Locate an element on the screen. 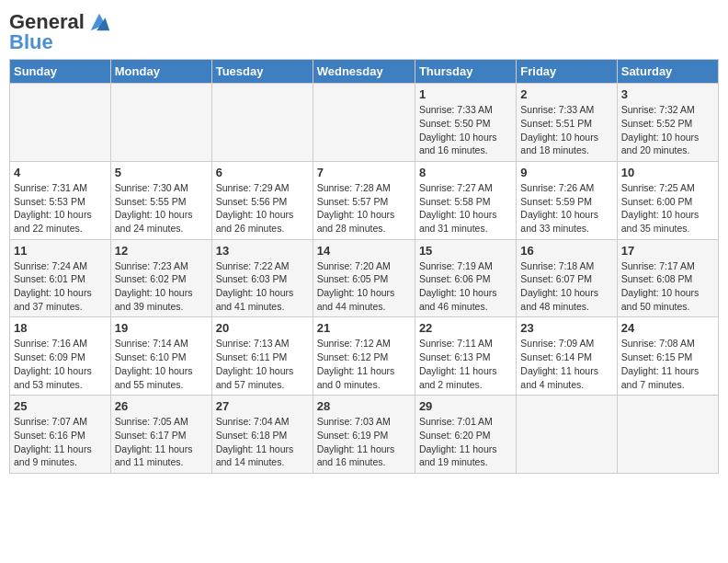  day-number: 21 is located at coordinates (364, 327).